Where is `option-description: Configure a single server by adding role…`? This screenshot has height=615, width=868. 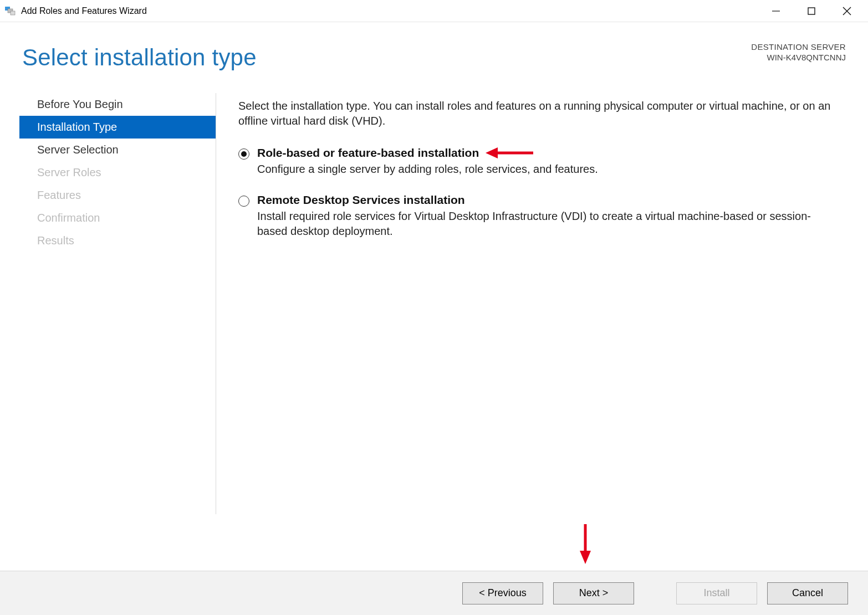
option-description: Configure a single server by adding role… is located at coordinates (428, 170).